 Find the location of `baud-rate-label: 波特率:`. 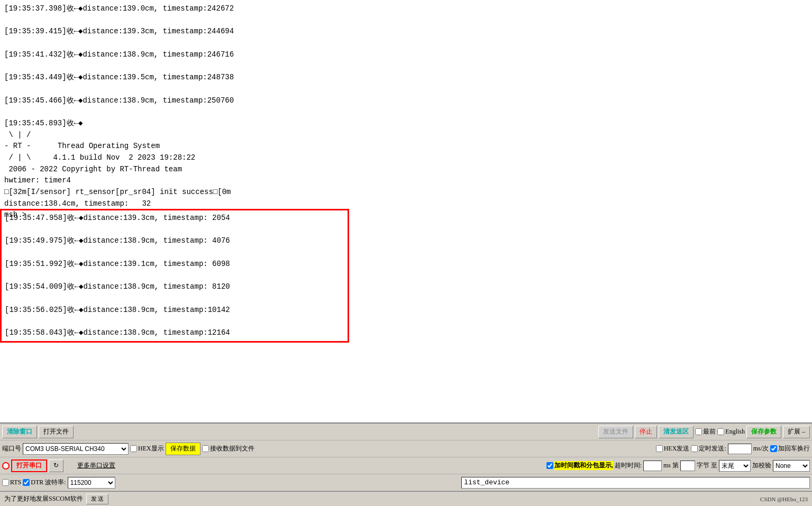

baud-rate-label: 波特率: is located at coordinates (55, 482).